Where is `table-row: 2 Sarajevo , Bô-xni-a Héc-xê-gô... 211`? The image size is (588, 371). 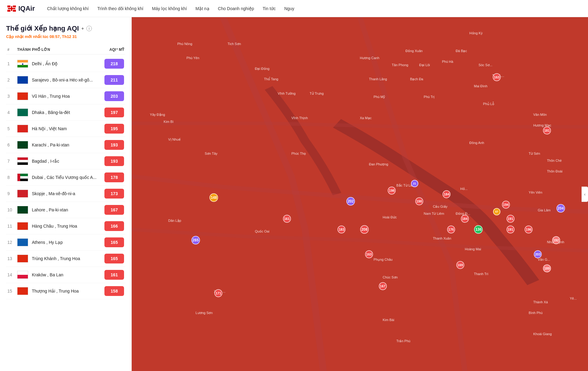
table-row: 2 Sarajevo , Bô-xni-a Héc-xê-gô... 211 is located at coordinates (66, 80).